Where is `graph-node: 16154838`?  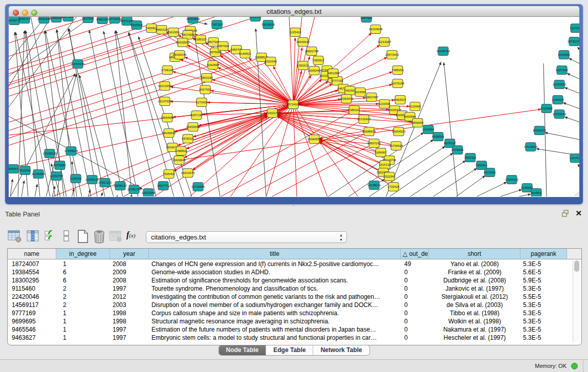 graph-node: 16154838 is located at coordinates (376, 30).